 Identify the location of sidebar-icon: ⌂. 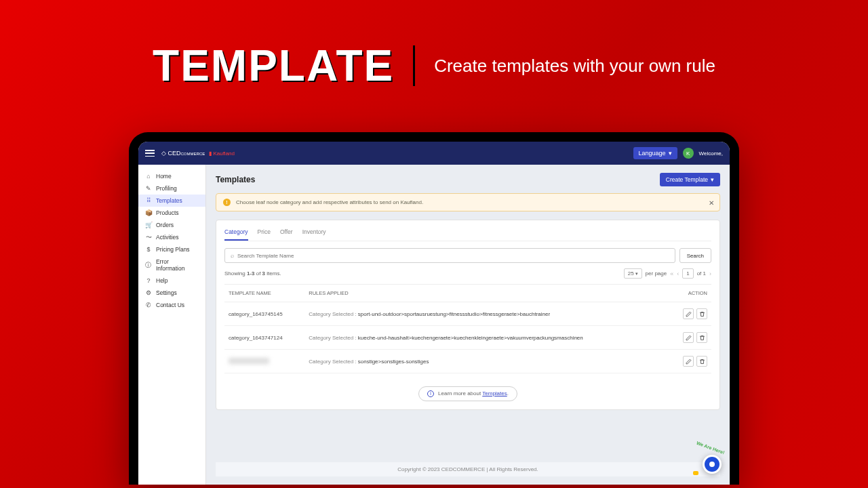
(149, 176).